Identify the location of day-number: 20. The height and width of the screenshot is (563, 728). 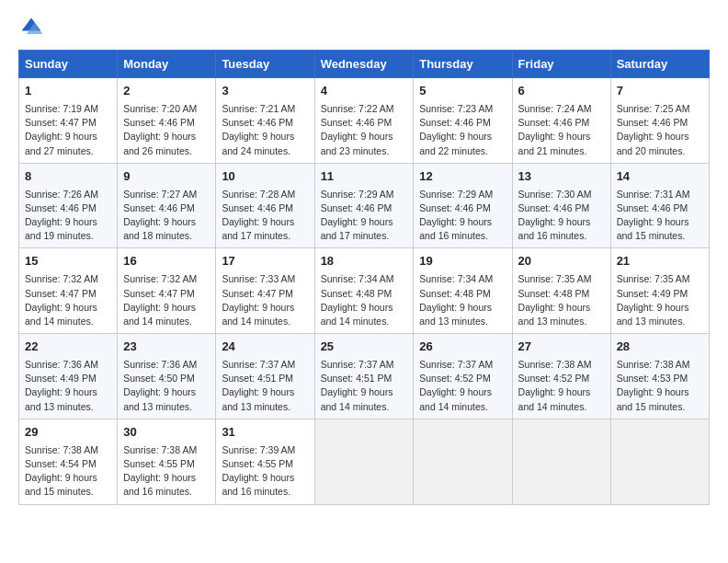
(562, 261).